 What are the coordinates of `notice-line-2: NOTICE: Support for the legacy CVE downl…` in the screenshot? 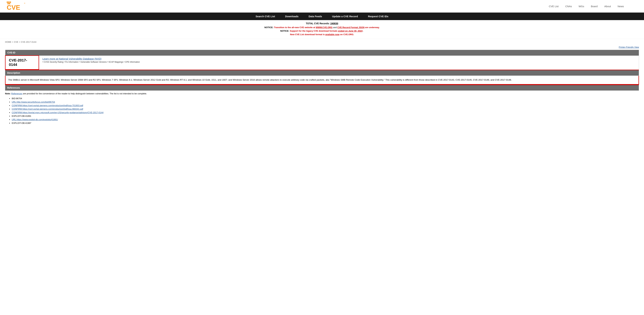 It's located at (322, 31).